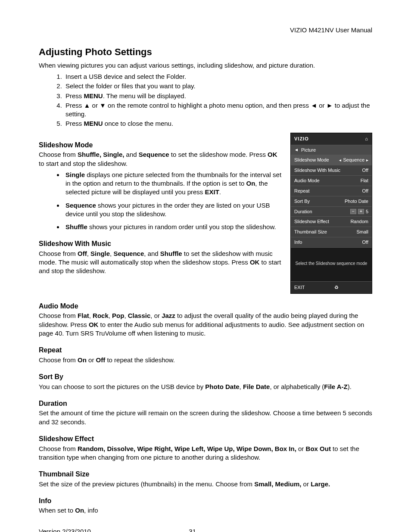 This screenshot has width=411, height=532. I want to click on menu-row-label: Audio Mode, so click(307, 181).